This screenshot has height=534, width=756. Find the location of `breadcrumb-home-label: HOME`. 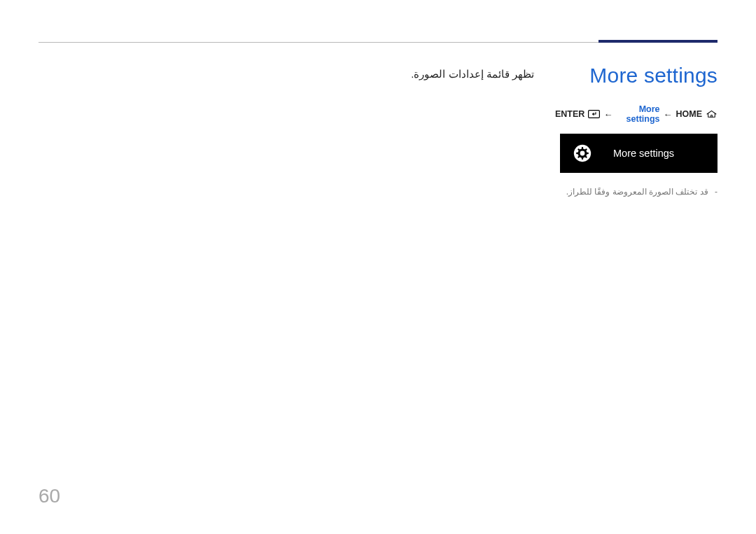

breadcrumb-home-label: HOME is located at coordinates (690, 114).